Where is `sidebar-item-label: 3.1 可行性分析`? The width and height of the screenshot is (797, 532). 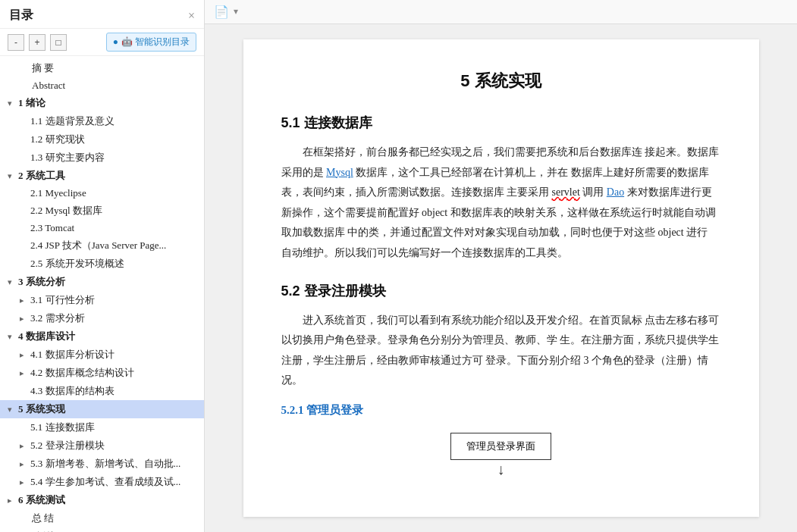
sidebar-item-label: 3.1 可行性分析 is located at coordinates (62, 300).